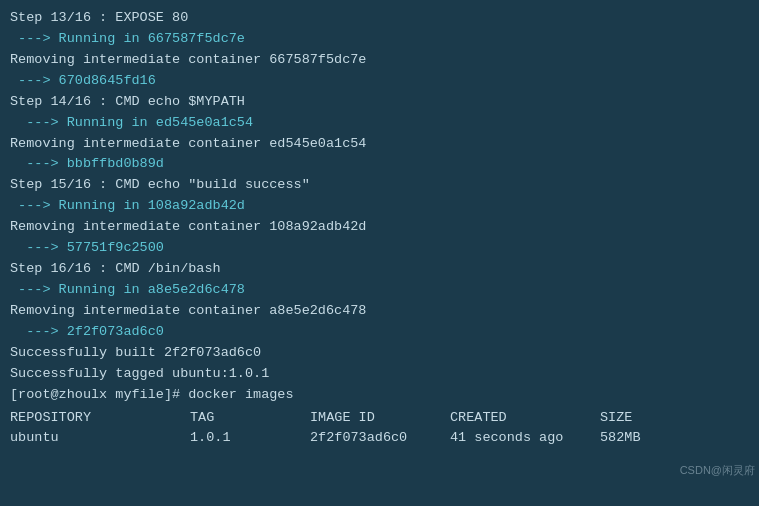 The width and height of the screenshot is (759, 506). Describe the element at coordinates (100, 438) in the screenshot. I see `cell-repository: ubuntu` at that location.